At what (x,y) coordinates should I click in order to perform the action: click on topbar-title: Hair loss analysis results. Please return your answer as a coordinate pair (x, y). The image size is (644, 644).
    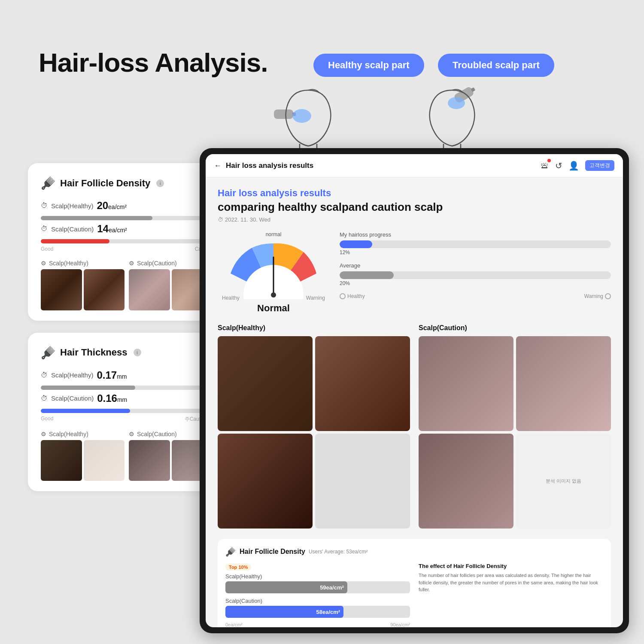
    Looking at the image, I should click on (270, 166).